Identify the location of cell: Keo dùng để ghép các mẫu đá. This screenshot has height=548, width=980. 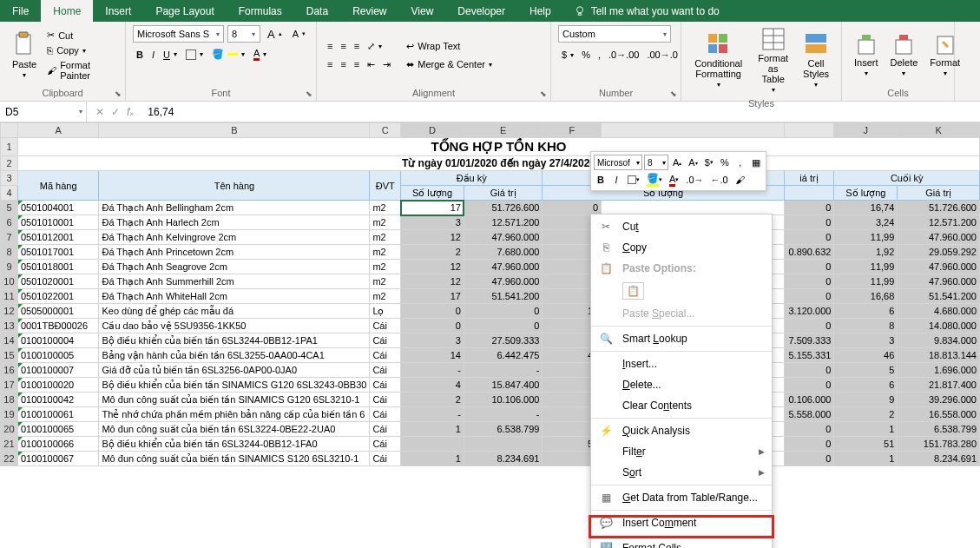
(234, 311).